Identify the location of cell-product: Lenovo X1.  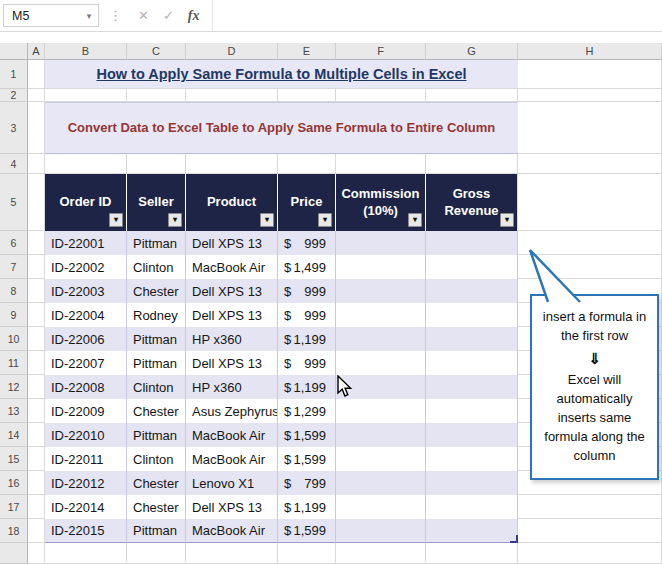
(232, 483).